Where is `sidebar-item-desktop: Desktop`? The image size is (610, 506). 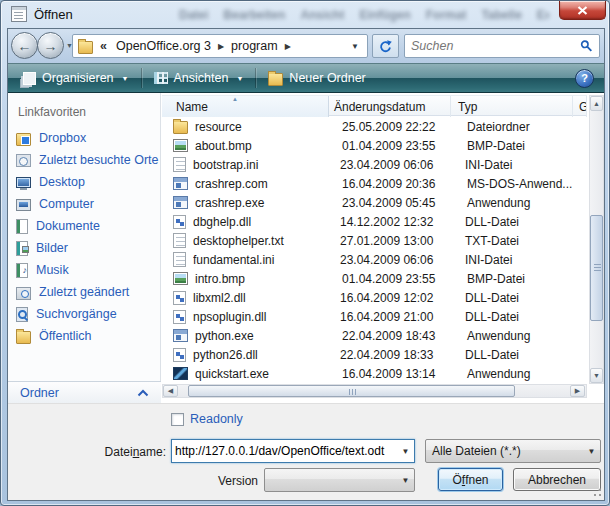
sidebar-item-desktop: Desktop is located at coordinates (84, 182).